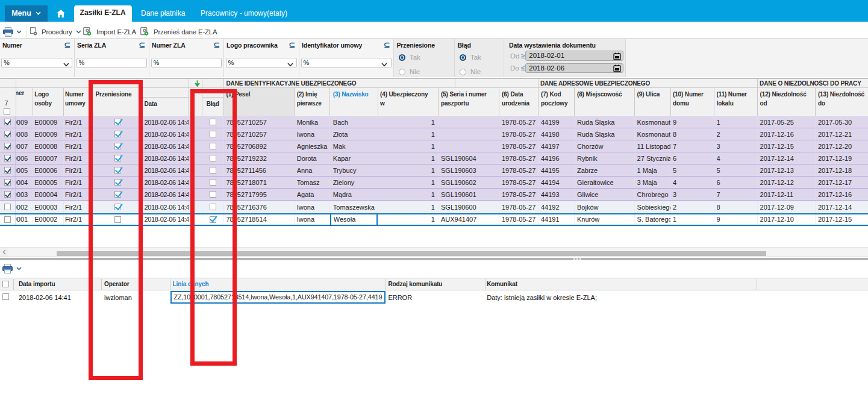 This screenshot has width=868, height=400. Describe the element at coordinates (434, 298) in the screenshot. I see `bottom-grid-row: 2018-02-06 14:41iwzlomanZZ,1000001,78052…` at that location.